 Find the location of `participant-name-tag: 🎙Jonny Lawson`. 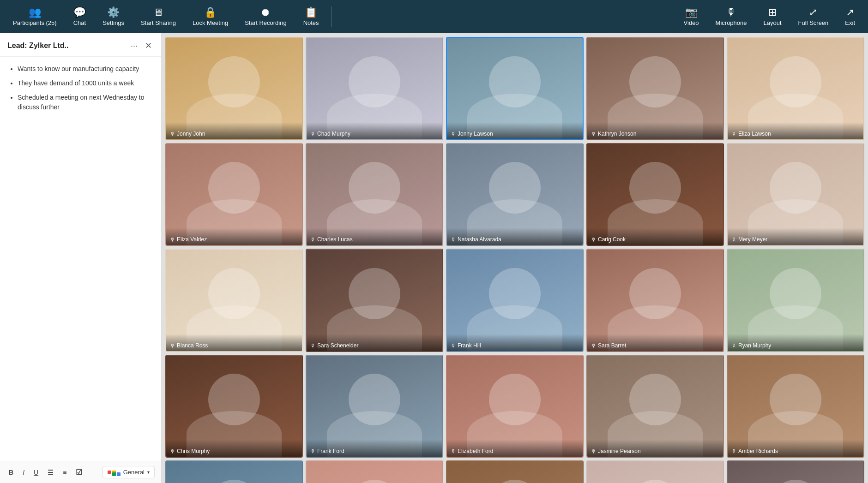

participant-name-tag: 🎙Jonny Lawson is located at coordinates (515, 131).